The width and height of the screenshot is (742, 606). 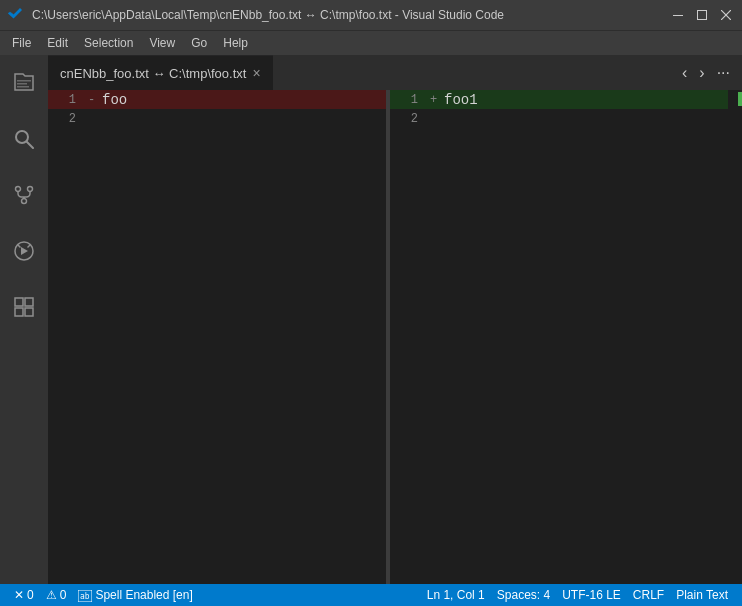 What do you see at coordinates (104, 595) in the screenshot?
I see `status-bar-left: ✕ 0 ⚠ 0 ab Spell Enabled [en]` at bounding box center [104, 595].